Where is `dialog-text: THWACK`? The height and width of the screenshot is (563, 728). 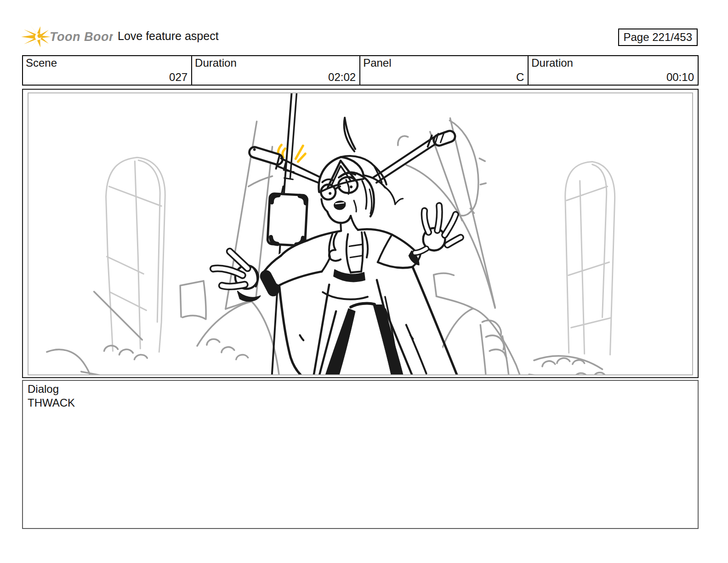 dialog-text: THWACK is located at coordinates (51, 403).